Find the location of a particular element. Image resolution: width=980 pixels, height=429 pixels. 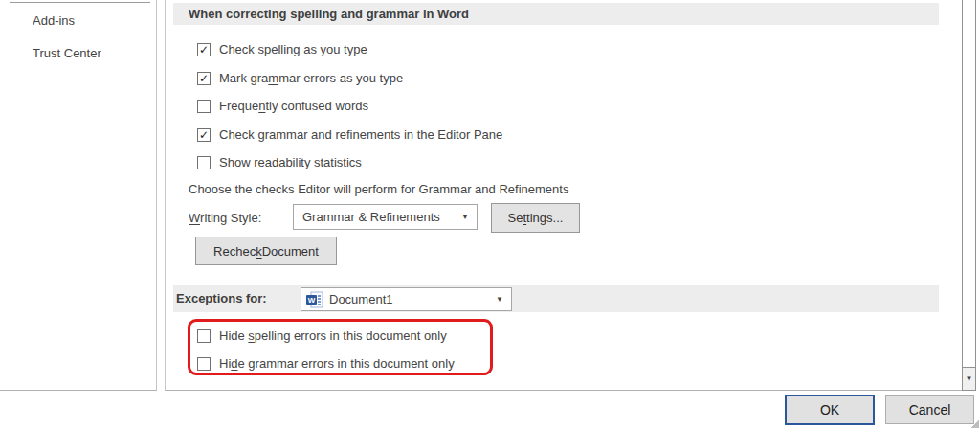

exceptions-document-dropdown: W Document1 ▼ is located at coordinates (406, 299).